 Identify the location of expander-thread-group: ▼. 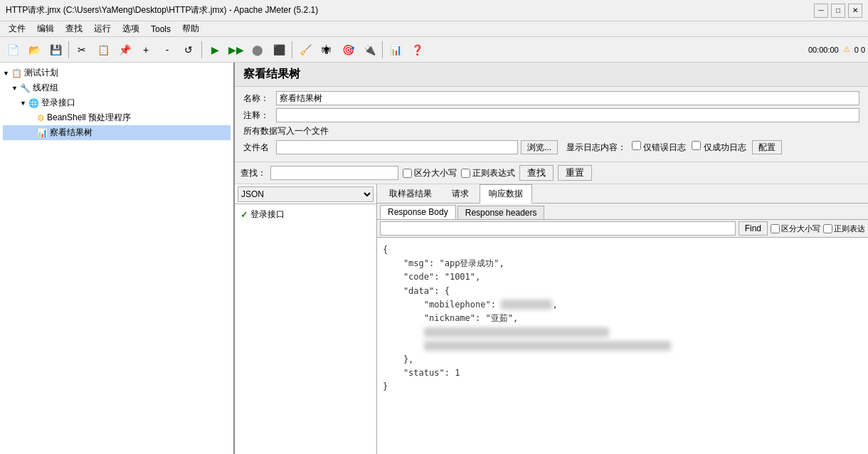
(16, 88).